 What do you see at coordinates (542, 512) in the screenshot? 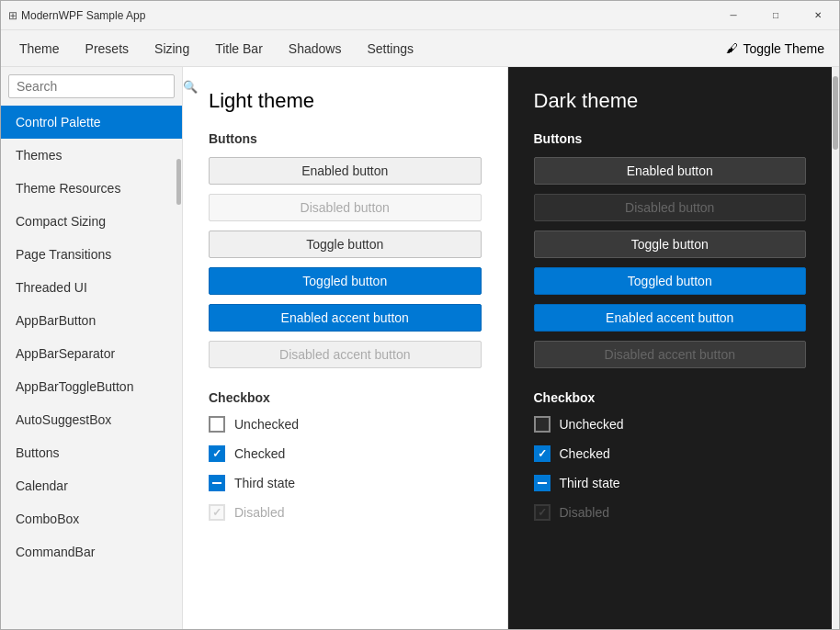
I see `dark-checkbox-disabled: ✓` at bounding box center [542, 512].